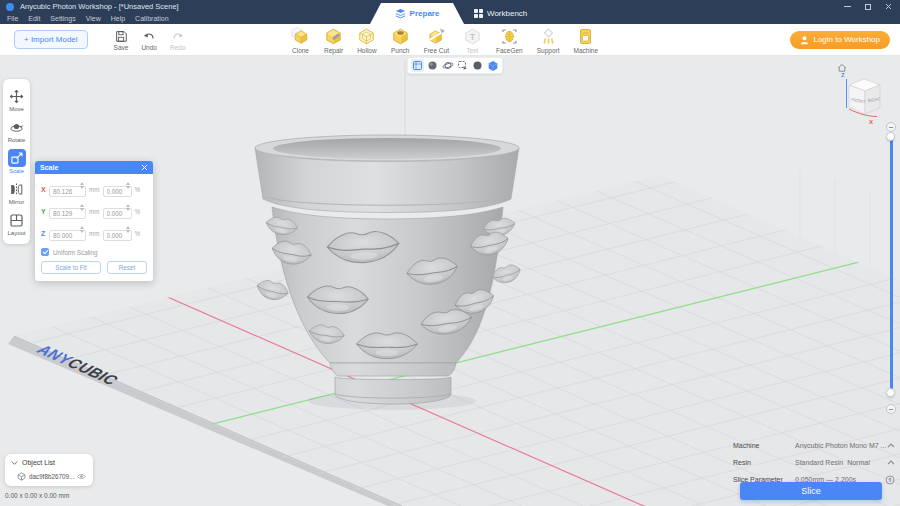 This screenshot has width=900, height=506. What do you see at coordinates (436, 40) in the screenshot?
I see `free-cut-button: Free Cut` at bounding box center [436, 40].